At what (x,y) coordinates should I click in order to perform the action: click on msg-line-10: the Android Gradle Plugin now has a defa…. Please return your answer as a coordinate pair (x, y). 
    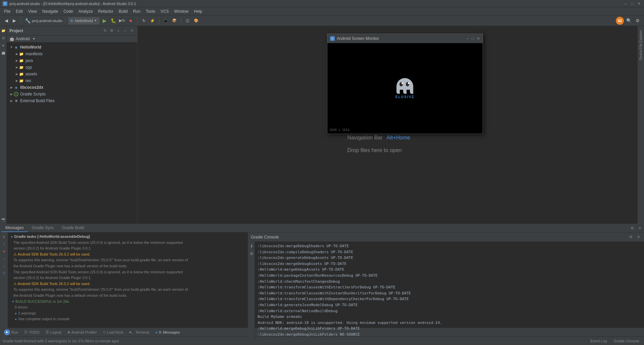
    Looking at the image, I should click on (129, 296).